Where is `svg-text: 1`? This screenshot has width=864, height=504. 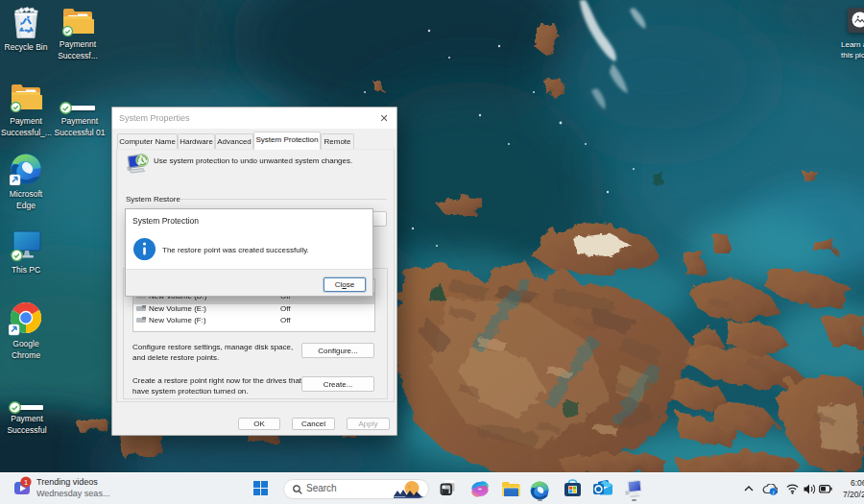 svg-text: 1 is located at coordinates (26, 482).